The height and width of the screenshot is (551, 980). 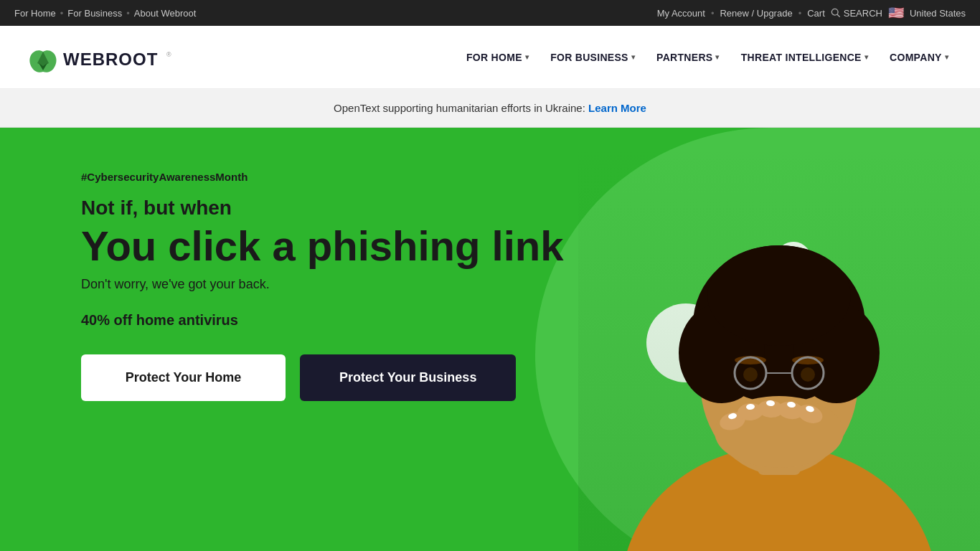 I want to click on search-icon, so click(x=836, y=13).